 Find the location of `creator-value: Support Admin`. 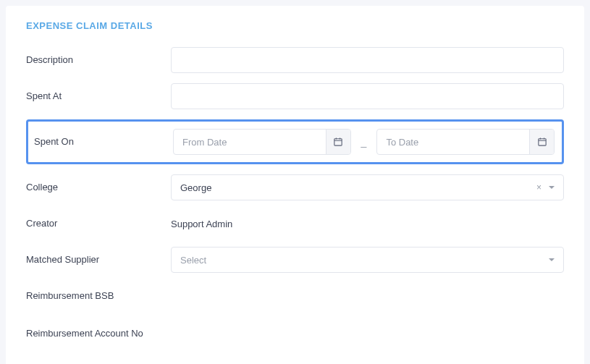

creator-value: Support Admin is located at coordinates (201, 224).